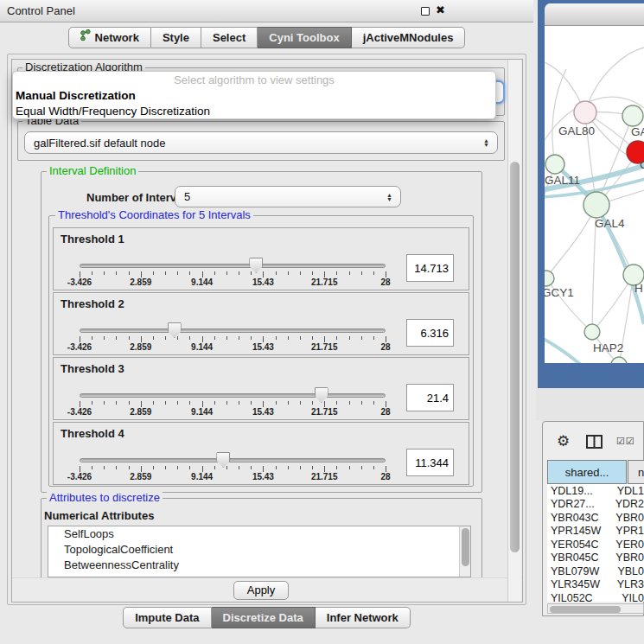 Image resolution: width=644 pixels, height=644 pixels. What do you see at coordinates (264, 617) in the screenshot?
I see `tab-discretize-data: Discretize Data` at bounding box center [264, 617].